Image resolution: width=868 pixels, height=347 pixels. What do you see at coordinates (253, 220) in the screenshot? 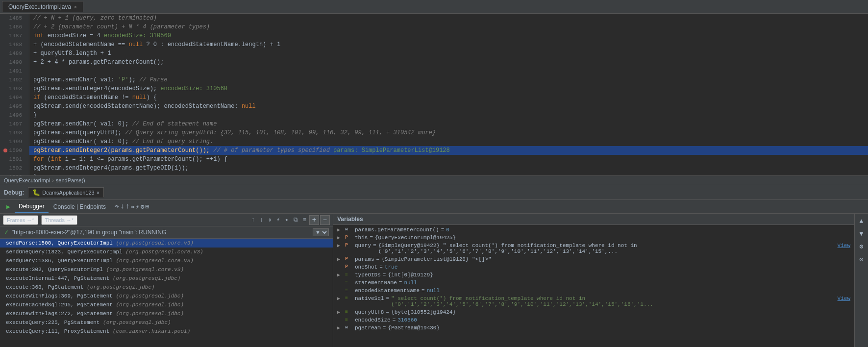
I see `up-arrow-icon: ↑` at bounding box center [253, 220].